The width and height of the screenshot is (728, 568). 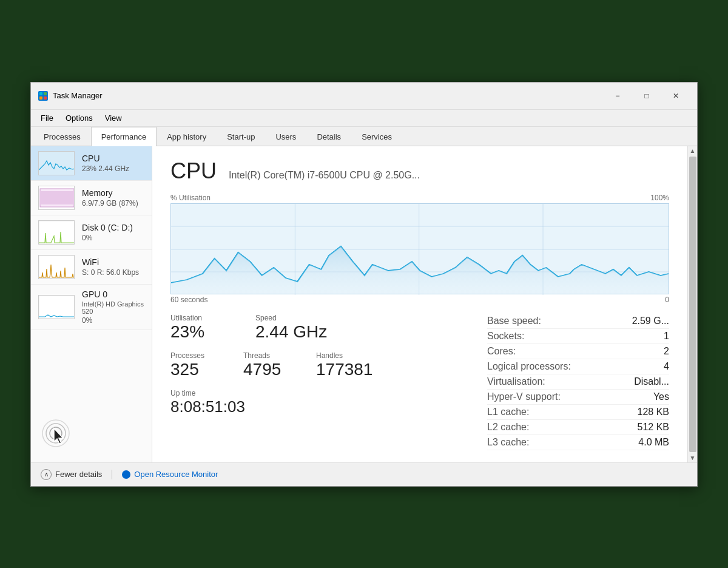 I want to click on chart-x-labels: 60 seconds 0, so click(x=420, y=300).